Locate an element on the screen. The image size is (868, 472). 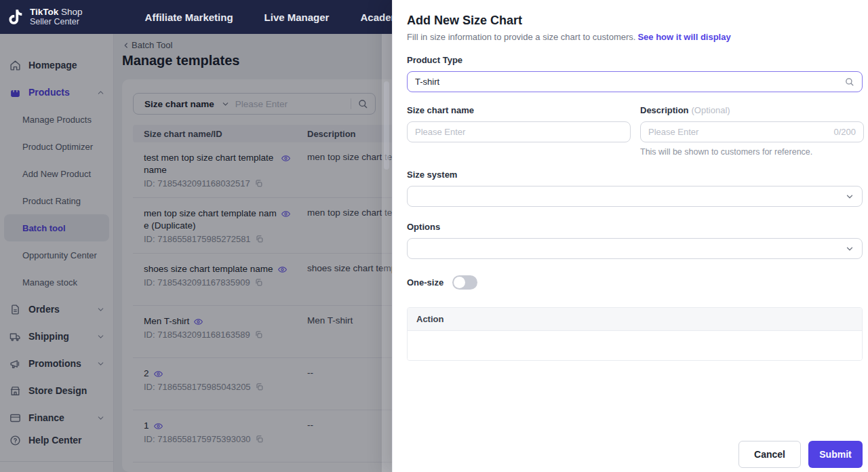
page-scrollbar-thumb is located at coordinates (387, 125).